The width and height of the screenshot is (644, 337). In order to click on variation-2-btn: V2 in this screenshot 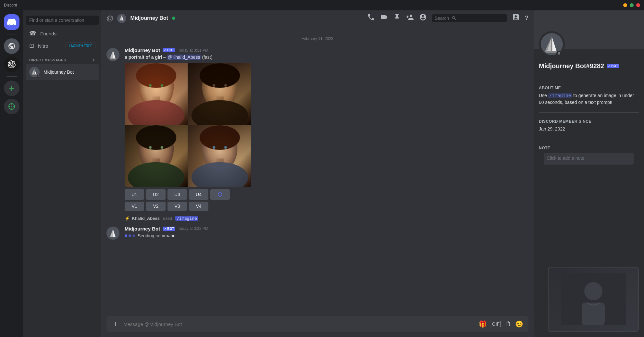, I will do `click(156, 206)`.